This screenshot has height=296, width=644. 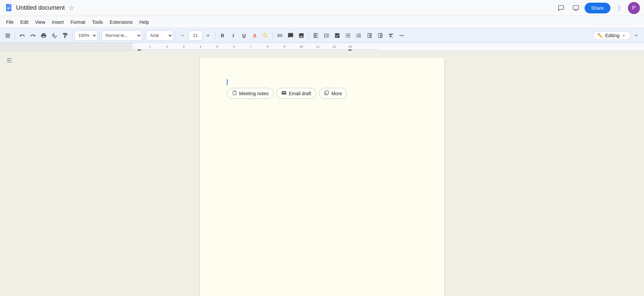 What do you see at coordinates (40, 22) in the screenshot?
I see `menu-view: View` at bounding box center [40, 22].